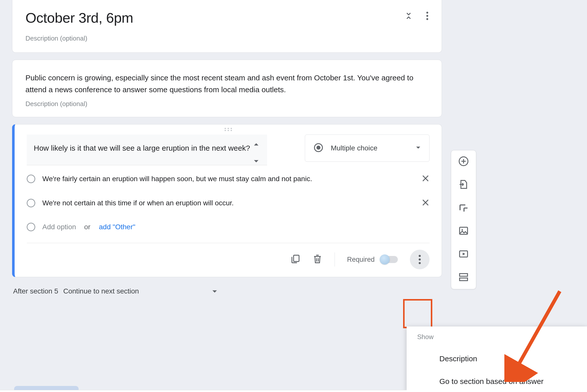 This screenshot has height=392, width=587. Describe the element at coordinates (389, 259) in the screenshot. I see `required-toggle` at that location.